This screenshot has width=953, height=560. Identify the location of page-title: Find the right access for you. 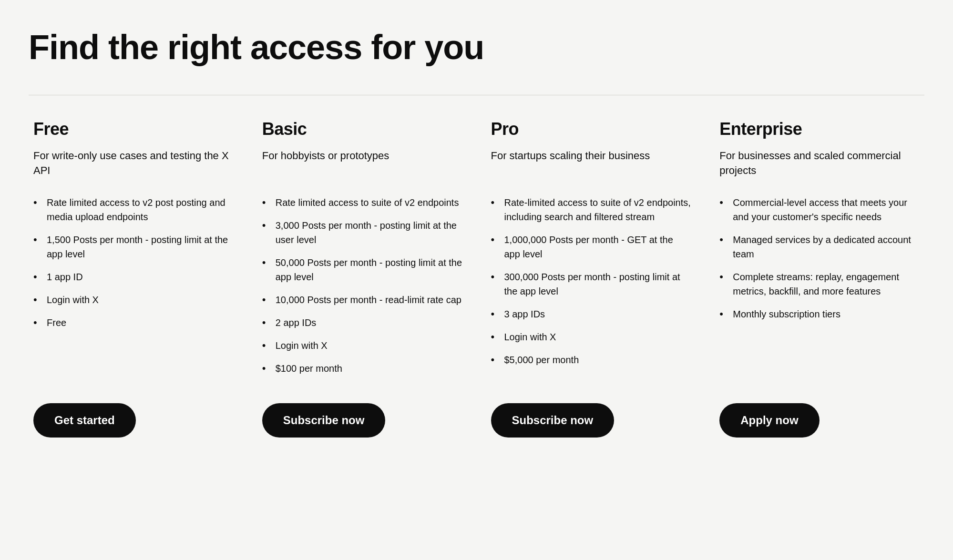
(477, 48).